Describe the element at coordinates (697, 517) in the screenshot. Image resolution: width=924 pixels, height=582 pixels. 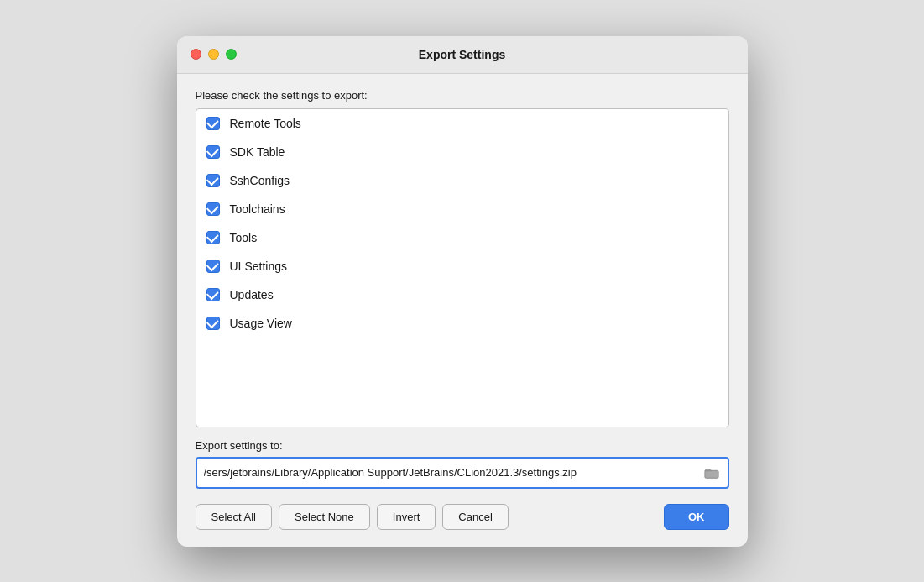
I see `ok-button: OK` at that location.